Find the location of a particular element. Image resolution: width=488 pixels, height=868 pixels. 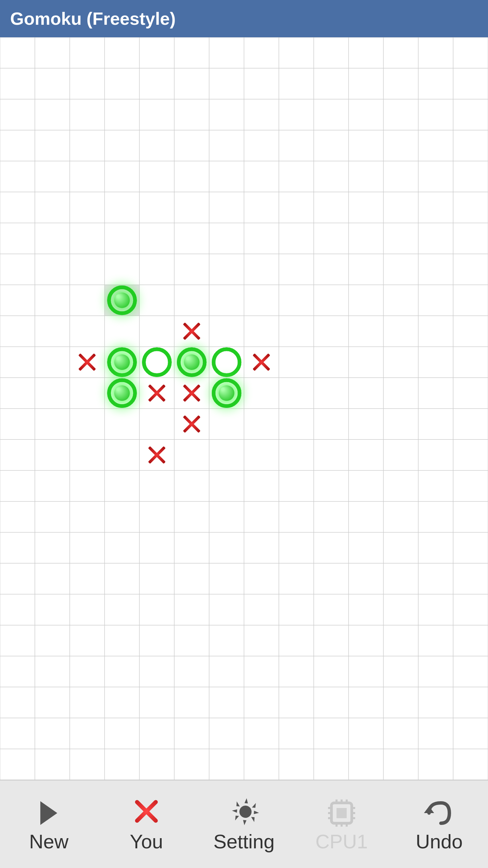

undo-icon is located at coordinates (439, 813).